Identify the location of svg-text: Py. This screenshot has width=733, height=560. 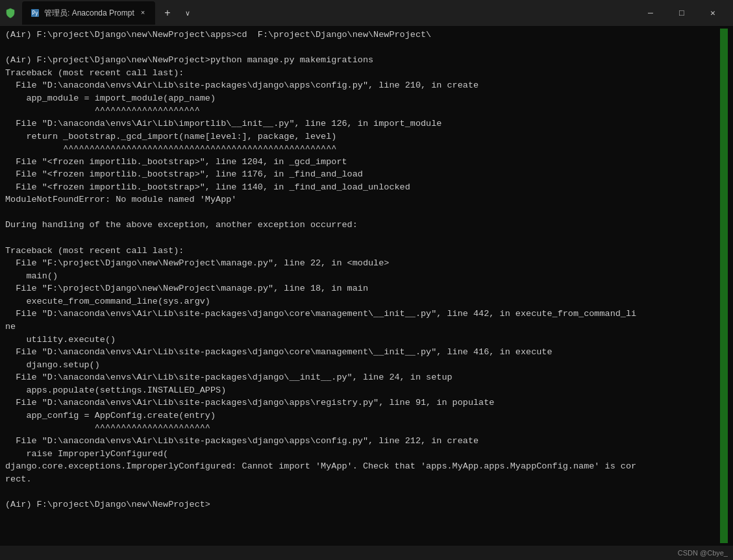
(35, 13).